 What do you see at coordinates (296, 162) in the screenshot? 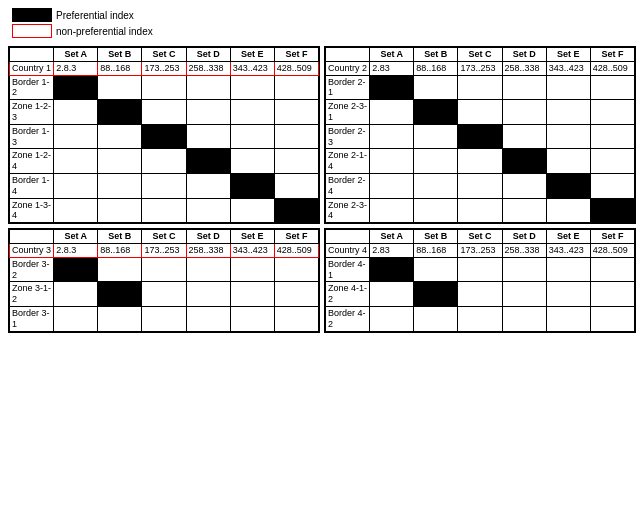
I see `zone1-2-4-F` at bounding box center [296, 162].